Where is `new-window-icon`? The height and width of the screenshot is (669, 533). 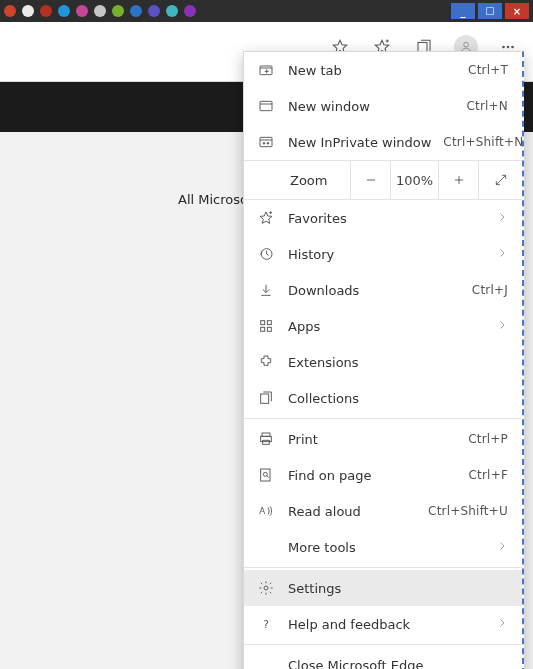 new-window-icon is located at coordinates (266, 106).